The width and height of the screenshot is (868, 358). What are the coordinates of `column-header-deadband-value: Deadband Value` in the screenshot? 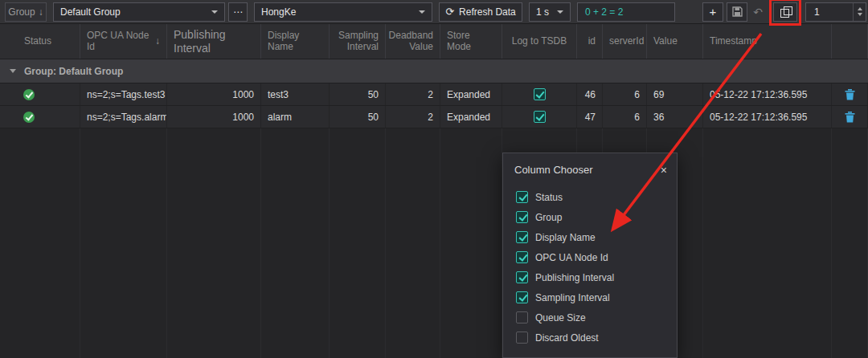 It's located at (413, 42).